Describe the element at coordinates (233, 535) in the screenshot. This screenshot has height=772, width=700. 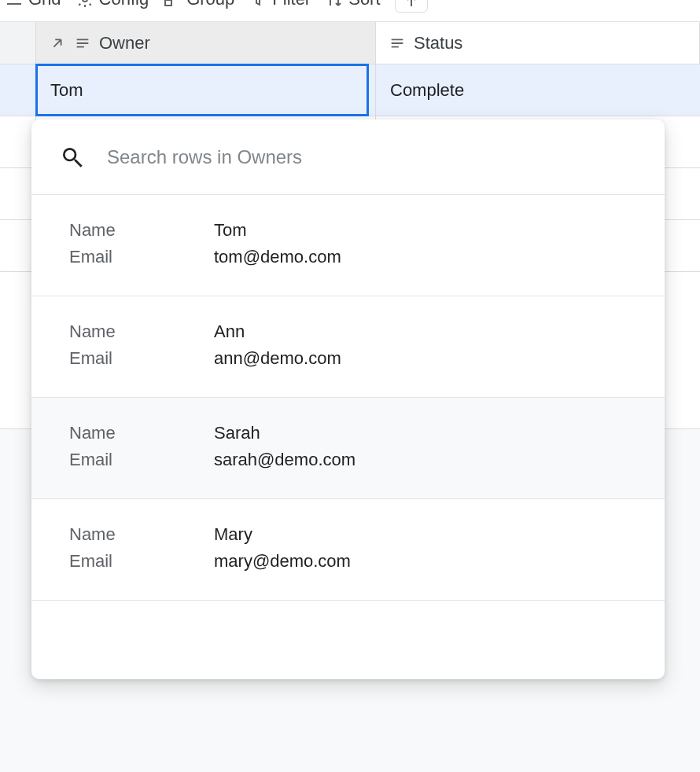
I see `lookup-field-value: Mary` at that location.